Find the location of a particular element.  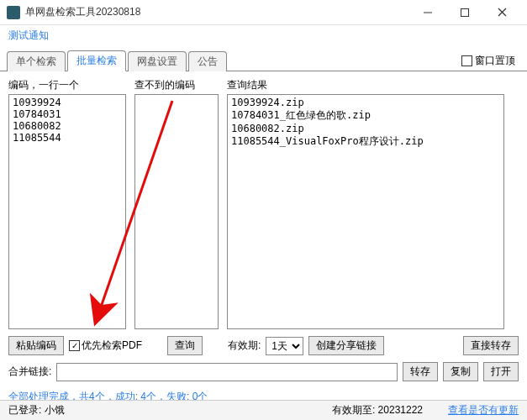

create-link-button: 创建分享链接 is located at coordinates (346, 346).